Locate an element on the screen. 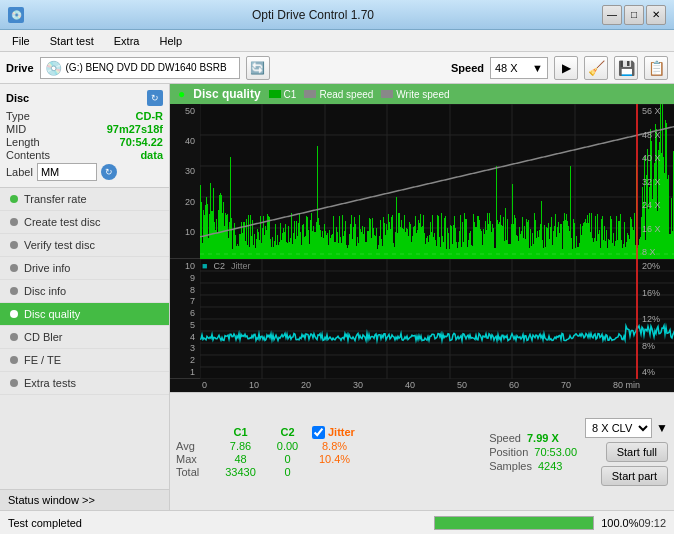 The width and height of the screenshot is (674, 534). sidebar-item-cd-bler: CD Bler is located at coordinates (84, 338).